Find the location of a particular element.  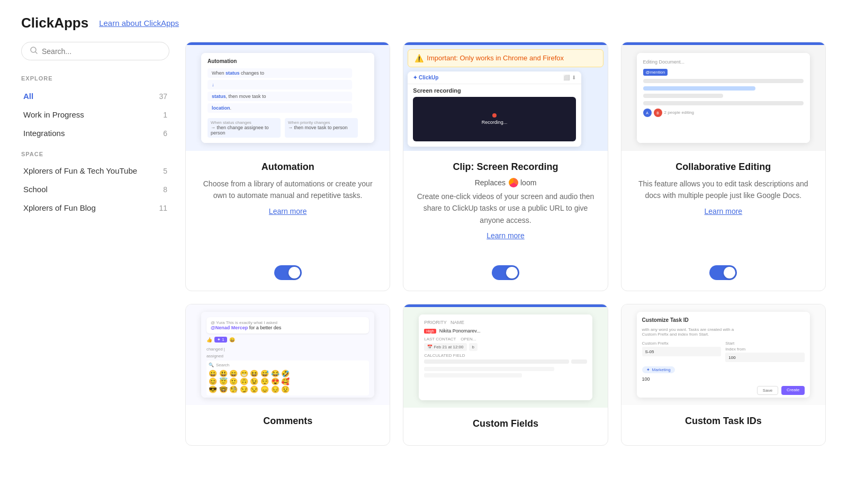

sidebar-item-school-label: School is located at coordinates (35, 190).